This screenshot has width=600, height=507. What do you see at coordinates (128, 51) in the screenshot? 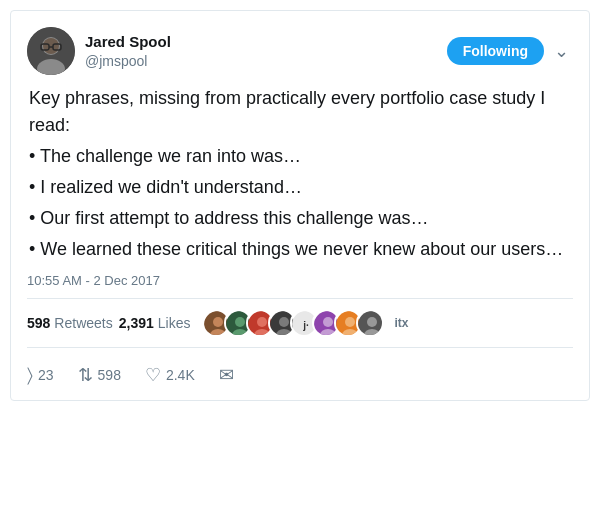
I see `user-info: Jared Spool @jmspool` at bounding box center [128, 51].